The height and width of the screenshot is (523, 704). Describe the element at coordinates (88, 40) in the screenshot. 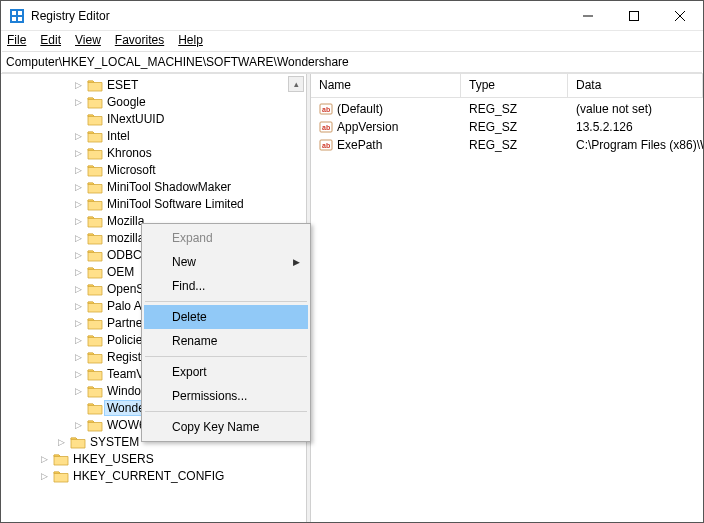

I see `menu-view: View` at that location.